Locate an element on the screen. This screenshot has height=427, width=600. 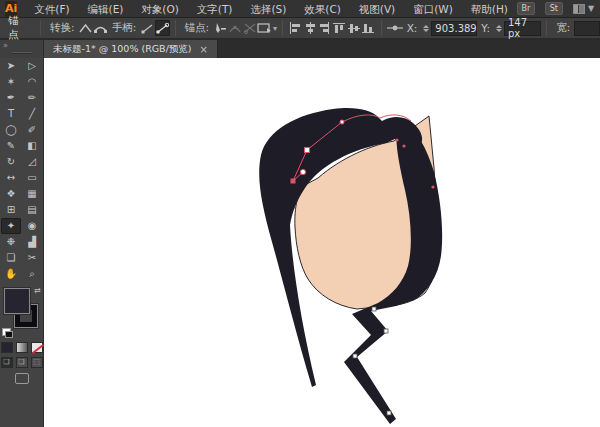
swap-fill-stroke-icon: ⇄ is located at coordinates (38, 290).